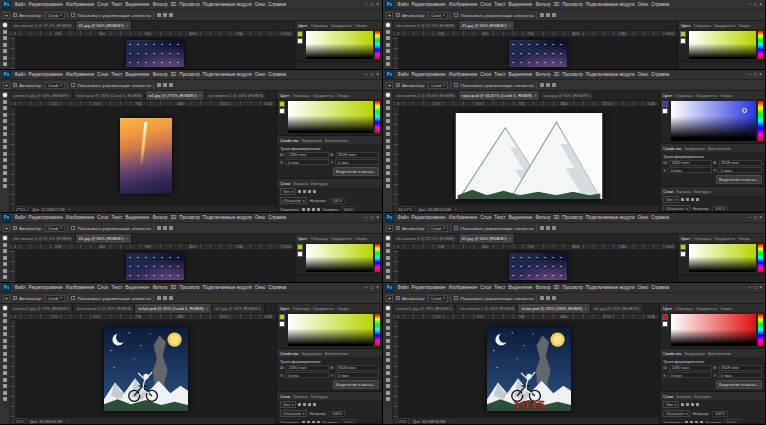 This screenshot has width=766, height=425. What do you see at coordinates (5, 264) in the screenshot?
I see `crop-tool-icon` at bounding box center [5, 264].